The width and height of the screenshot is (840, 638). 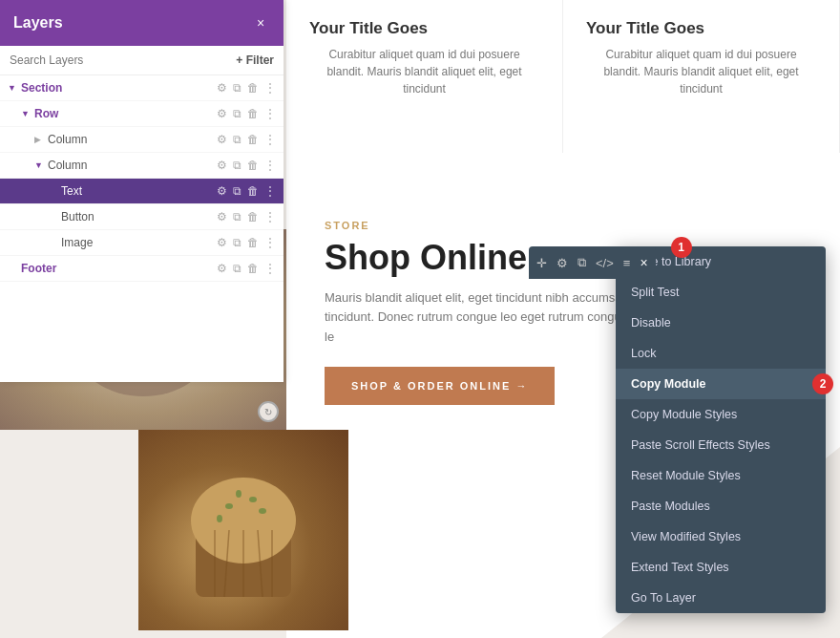 What do you see at coordinates (721, 353) in the screenshot?
I see `menu-item-lock: Lock` at bounding box center [721, 353].